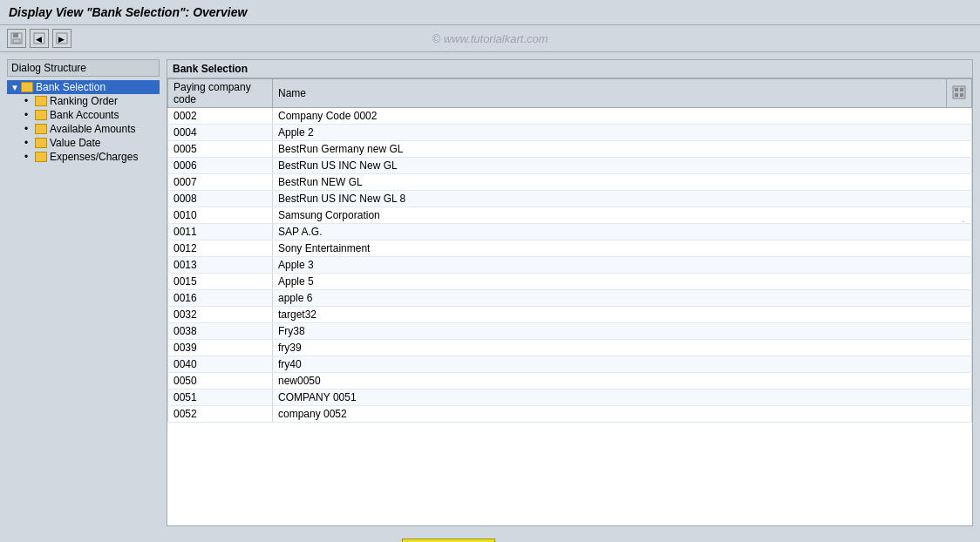 This screenshot has height=542, width=980. Describe the element at coordinates (221, 94) in the screenshot. I see `col-header-code: Paying company code` at that location.